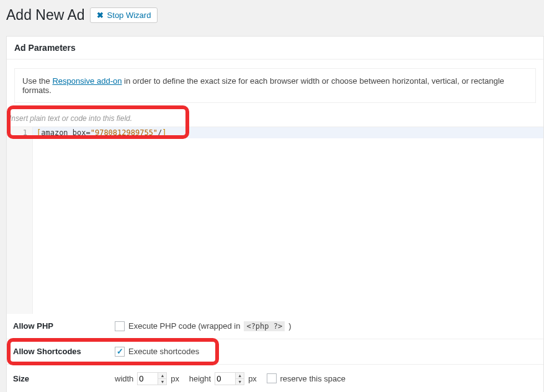 The height and width of the screenshot is (392, 544). What do you see at coordinates (87, 81) in the screenshot?
I see `responsive-addon-link: Responsive add-on` at bounding box center [87, 81].